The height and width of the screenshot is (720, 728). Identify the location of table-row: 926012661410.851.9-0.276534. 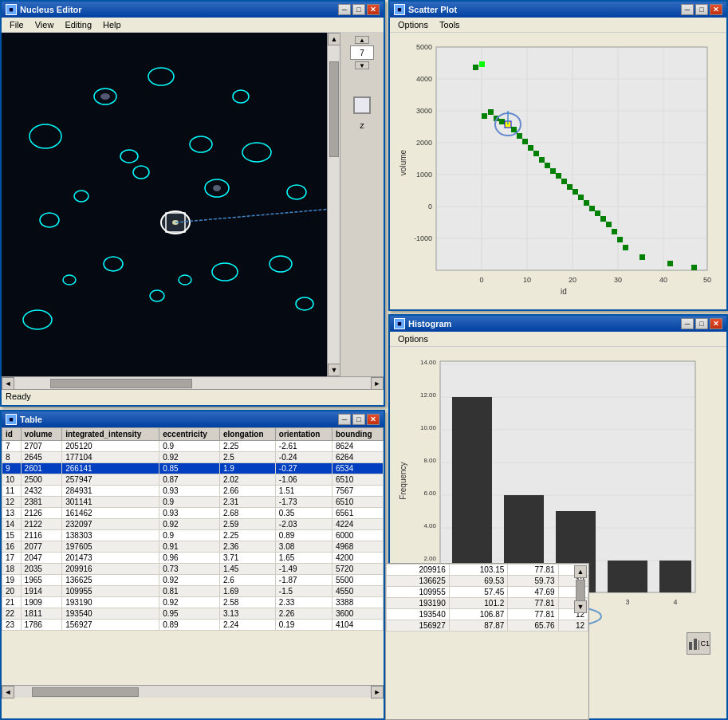
(193, 469).